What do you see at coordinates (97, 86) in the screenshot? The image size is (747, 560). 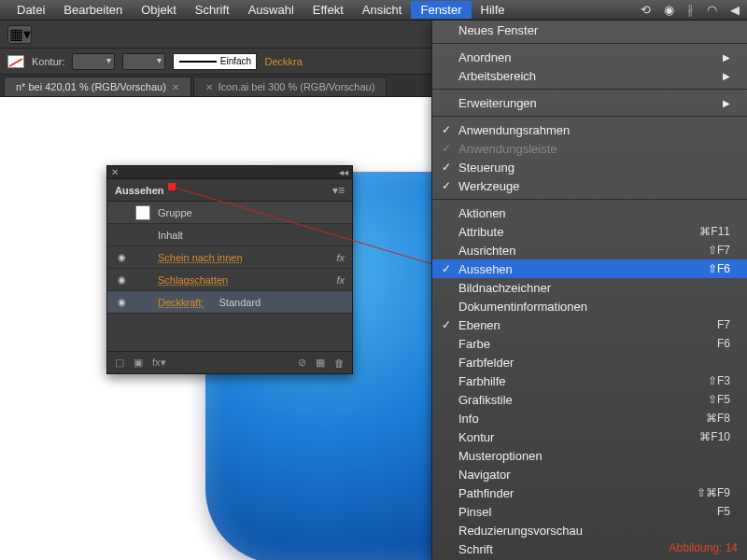 I see `document-tab: n* bei 420,01 % (RGB/Vorschau)✕` at bounding box center [97, 86].